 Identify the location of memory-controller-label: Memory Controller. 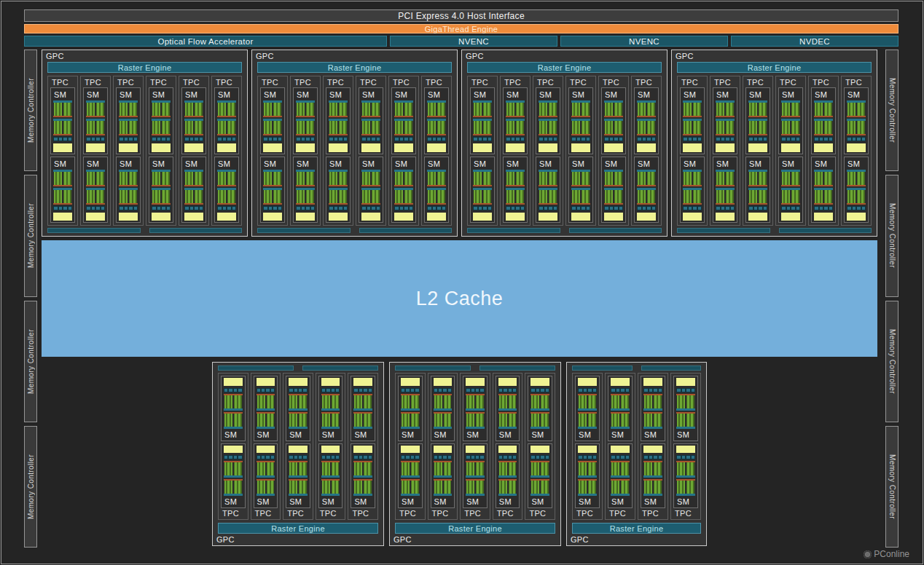
(31, 236).